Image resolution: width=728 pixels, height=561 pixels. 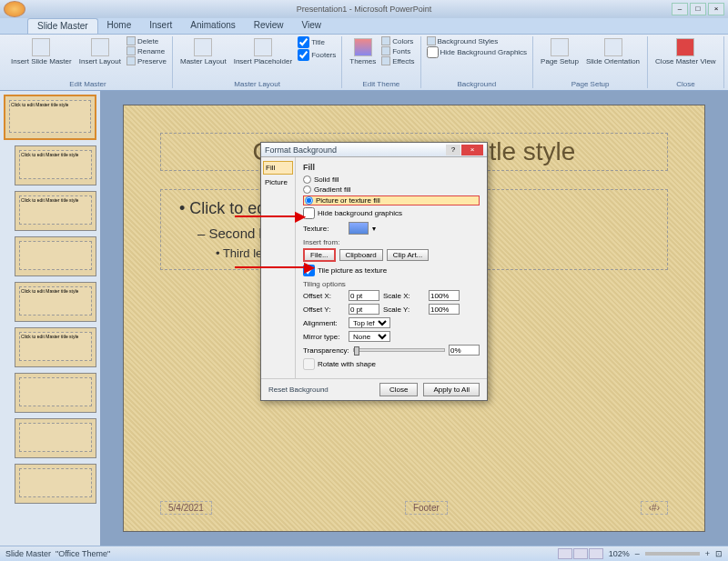 What do you see at coordinates (680, 9) in the screenshot?
I see `minimize-button: –` at bounding box center [680, 9].